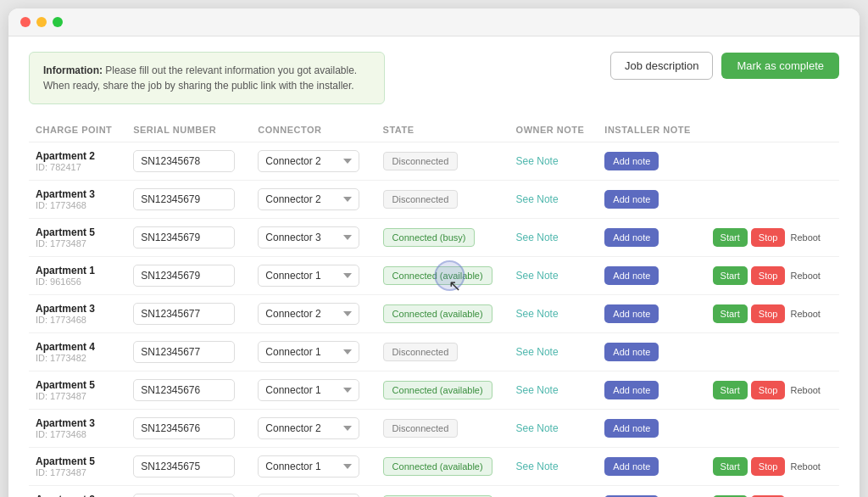 The image size is (868, 497). What do you see at coordinates (78, 194) in the screenshot?
I see `charge-point-name: Apartment 3` at bounding box center [78, 194].